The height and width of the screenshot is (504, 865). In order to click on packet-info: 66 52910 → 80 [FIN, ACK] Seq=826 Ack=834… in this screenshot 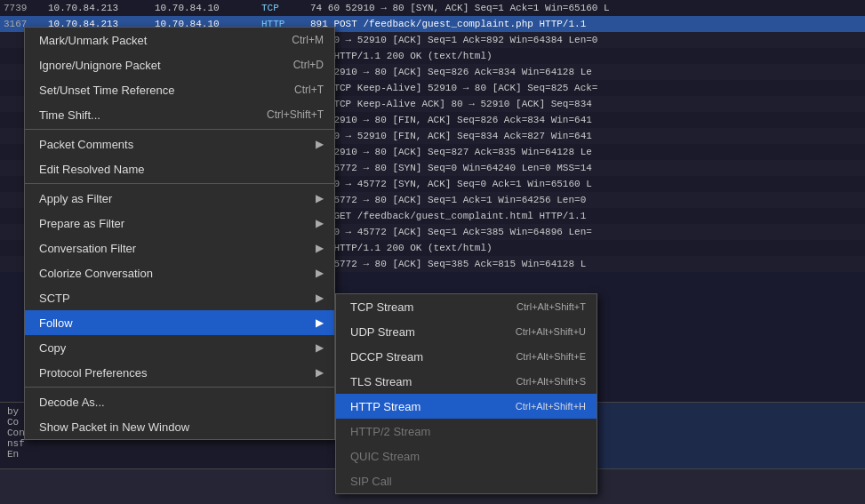, I will do `click(586, 120)`.